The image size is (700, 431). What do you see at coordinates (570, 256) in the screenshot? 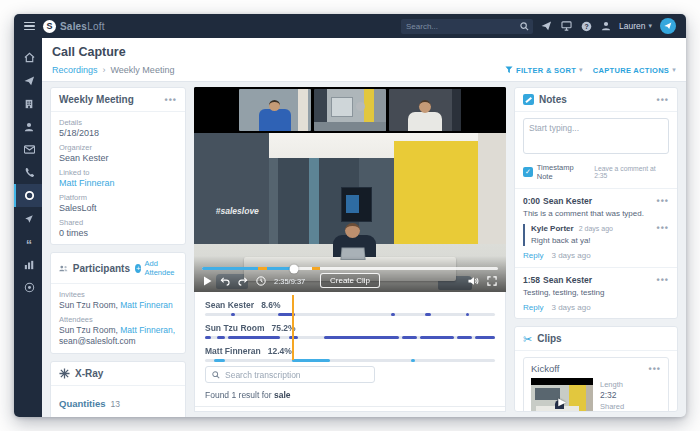
I see `comment-ago: 3 days ago` at bounding box center [570, 256].